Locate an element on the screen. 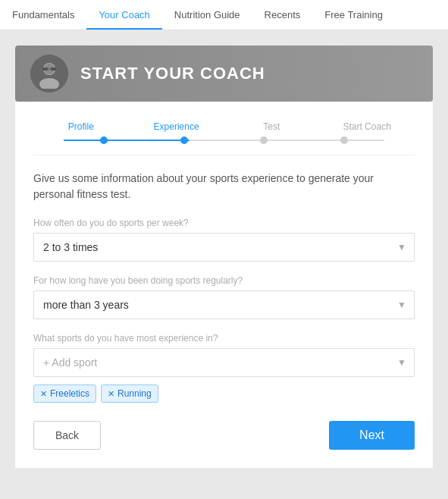  nav-item-recents: Recents is located at coordinates (283, 15).